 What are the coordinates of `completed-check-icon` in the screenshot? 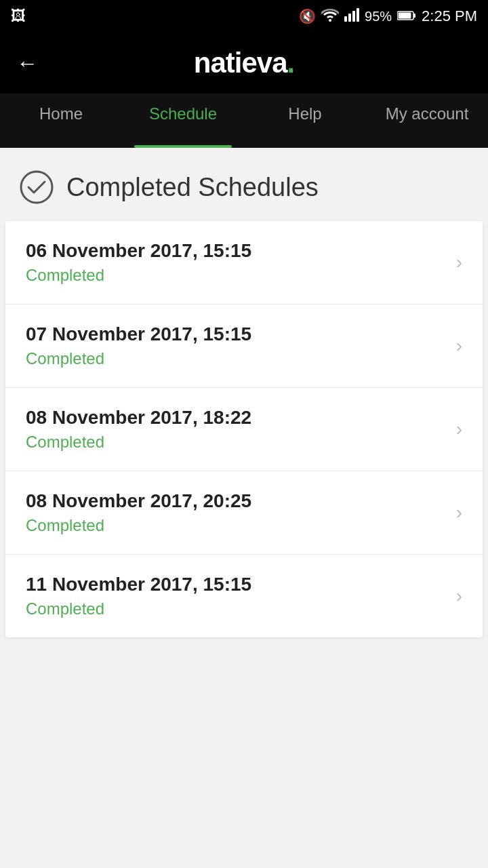 It's located at (37, 187).